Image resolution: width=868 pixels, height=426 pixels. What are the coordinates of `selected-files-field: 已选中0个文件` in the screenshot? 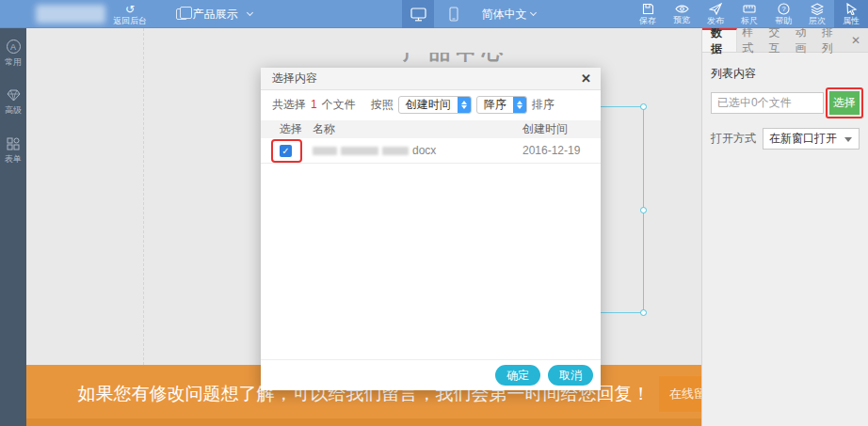 It's located at (767, 103).